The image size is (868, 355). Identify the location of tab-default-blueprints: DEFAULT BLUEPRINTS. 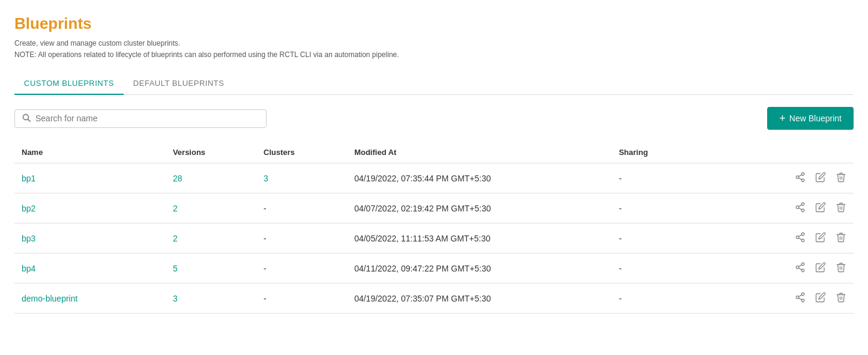
(179, 84).